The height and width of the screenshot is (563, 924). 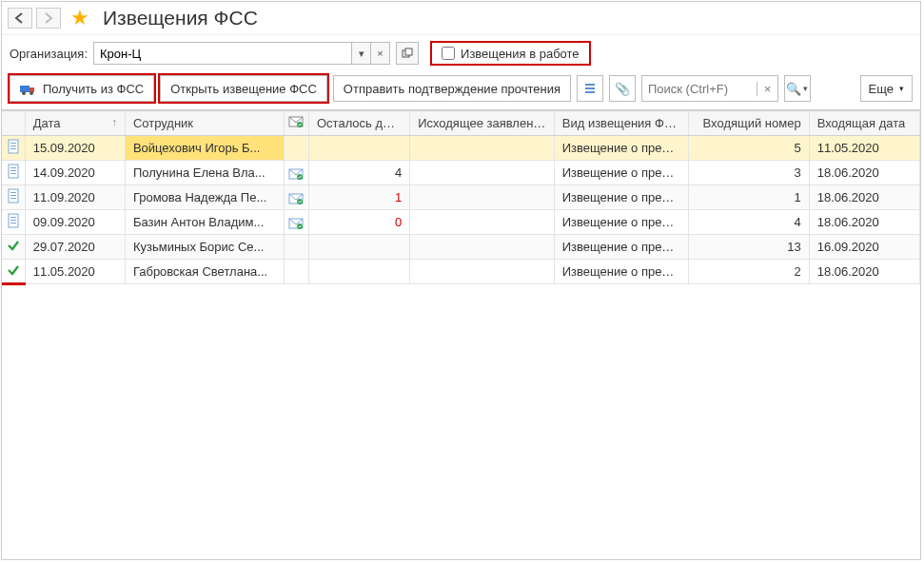 I want to click on cell-in-num: 13, so click(x=749, y=247).